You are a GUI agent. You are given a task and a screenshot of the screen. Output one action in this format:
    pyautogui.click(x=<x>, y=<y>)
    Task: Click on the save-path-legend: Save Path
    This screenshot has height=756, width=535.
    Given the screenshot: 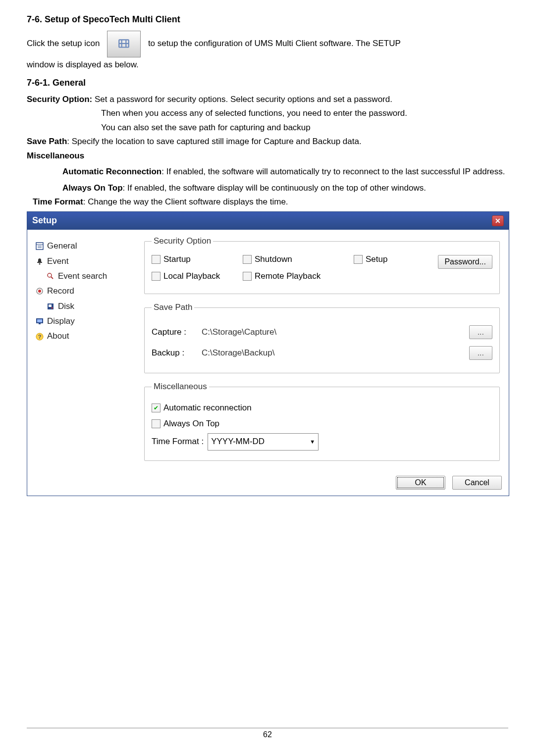 What is the action you would take?
    pyautogui.click(x=173, y=307)
    